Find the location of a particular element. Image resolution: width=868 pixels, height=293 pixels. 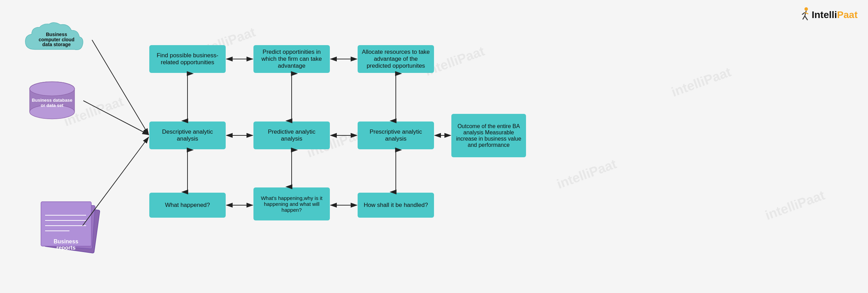

outcome-label: Outcome of the entire BA analysis Measur… is located at coordinates (489, 136).